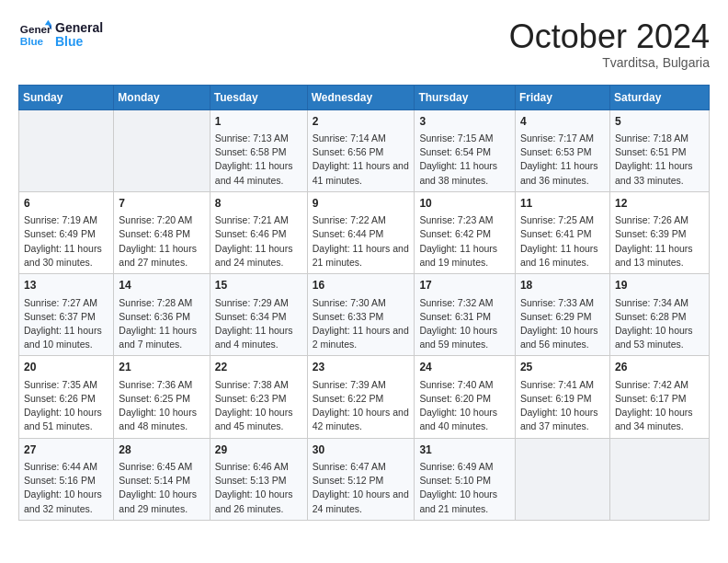 The width and height of the screenshot is (728, 563). What do you see at coordinates (563, 397) in the screenshot?
I see `calendar-cell: 25Sunrise: 7:41 AM Sunset: 6:19 PM Dayli…` at bounding box center [563, 397].